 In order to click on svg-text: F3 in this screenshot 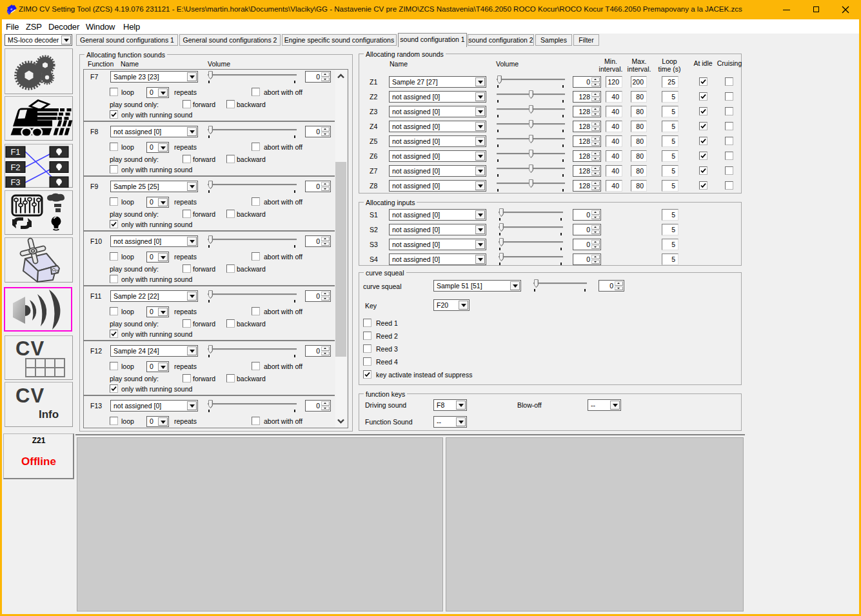, I will do `click(15, 182)`.